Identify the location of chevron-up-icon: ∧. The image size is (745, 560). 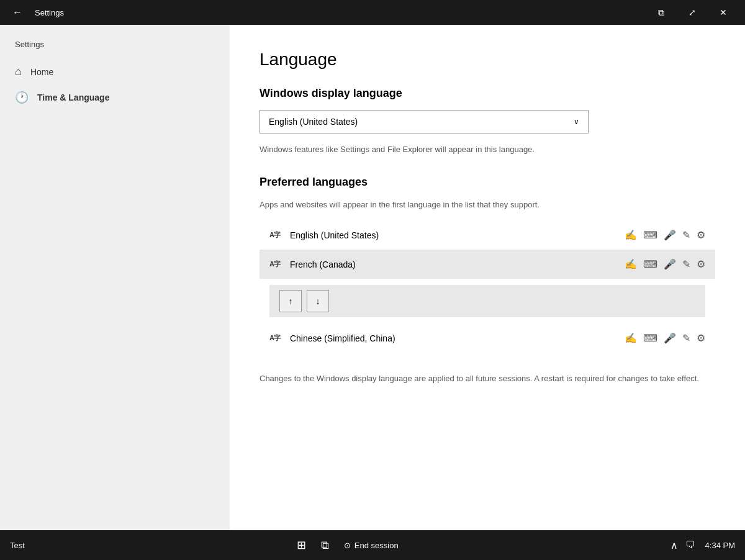
(674, 545).